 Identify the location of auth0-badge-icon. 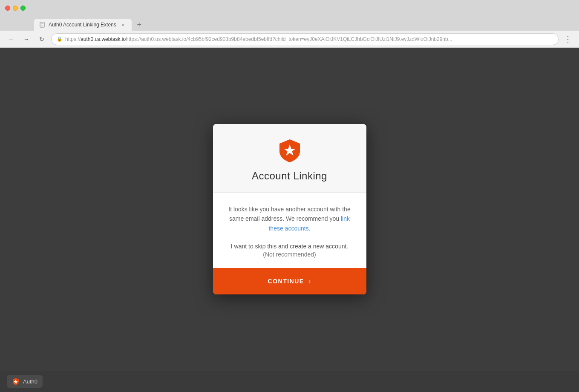
(16, 381).